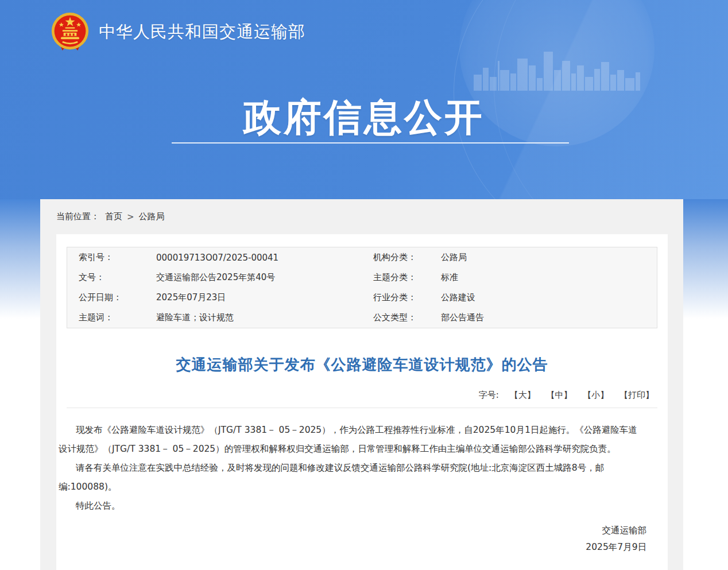  What do you see at coordinates (152, 217) in the screenshot?
I see `breadcrumb-current: 公路局` at bounding box center [152, 217].